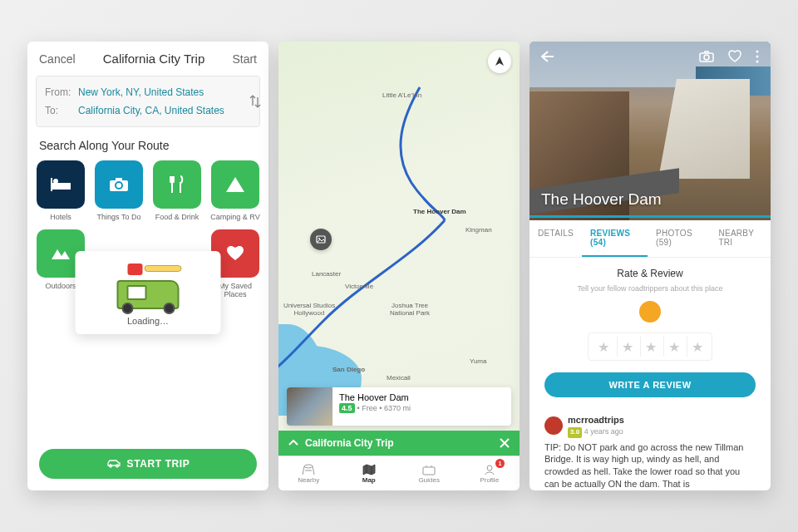 This screenshot has height=532, width=798. What do you see at coordinates (255, 101) in the screenshot?
I see `swap-icon` at bounding box center [255, 101].